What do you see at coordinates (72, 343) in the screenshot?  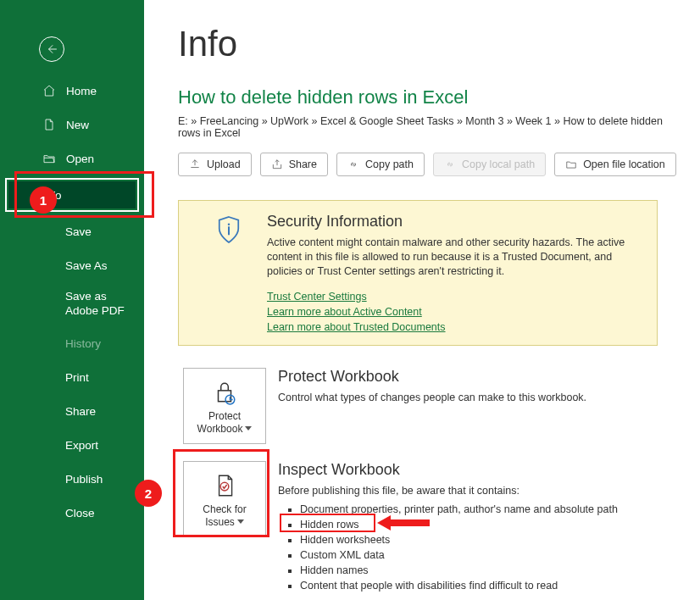 I see `sidebar-item-history: History` at bounding box center [72, 343].